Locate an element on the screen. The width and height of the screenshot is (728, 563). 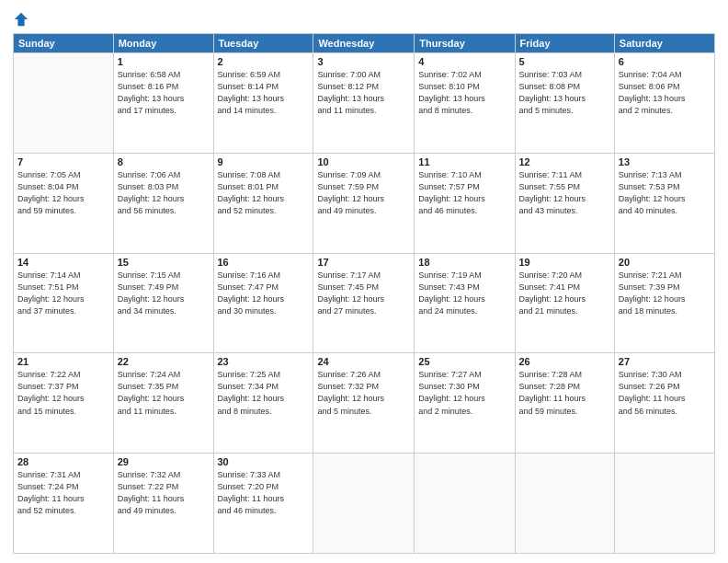
calendar-cell: 15Sunrise: 7:15 AM Sunset: 7:49 PM Dayli… is located at coordinates (164, 304).